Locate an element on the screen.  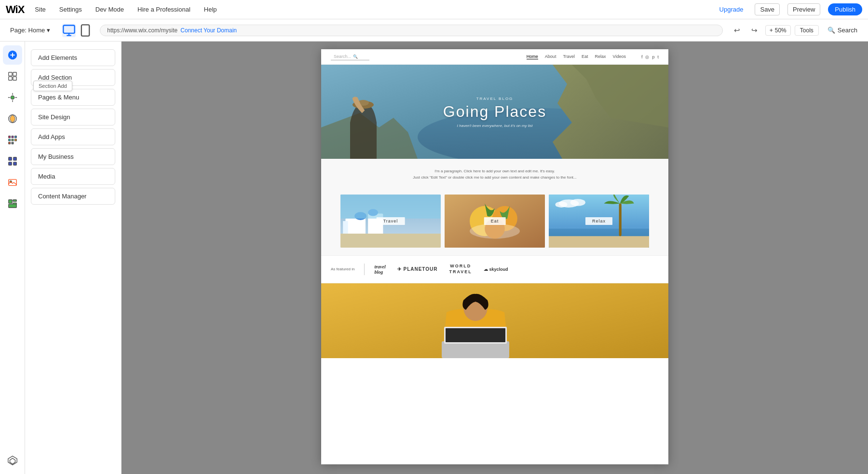
undo-button: ↩ is located at coordinates (737, 30).